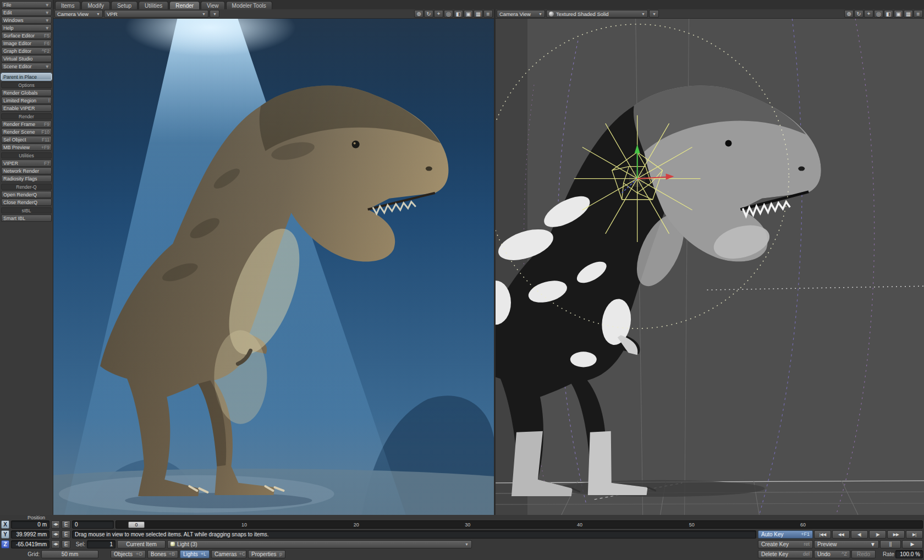 This screenshot has height=560, width=924. I want to click on y-axis-button: Y, so click(6, 535).